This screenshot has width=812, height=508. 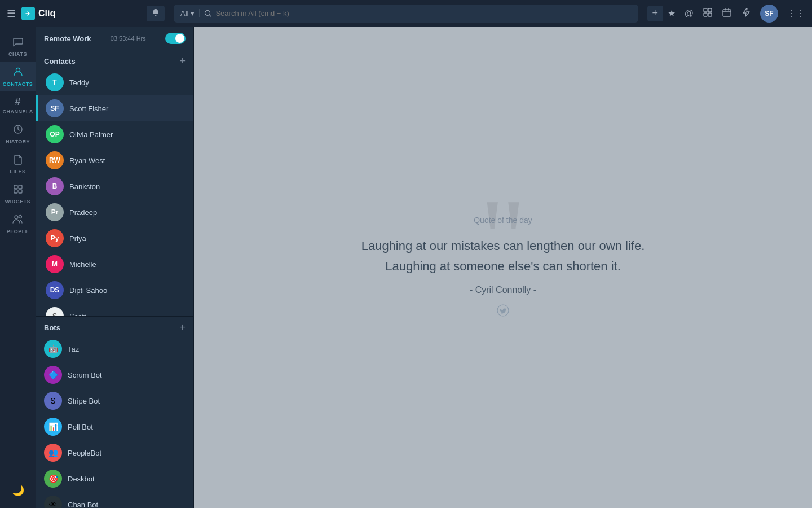 I want to click on search-add-button: +, so click(x=655, y=14).